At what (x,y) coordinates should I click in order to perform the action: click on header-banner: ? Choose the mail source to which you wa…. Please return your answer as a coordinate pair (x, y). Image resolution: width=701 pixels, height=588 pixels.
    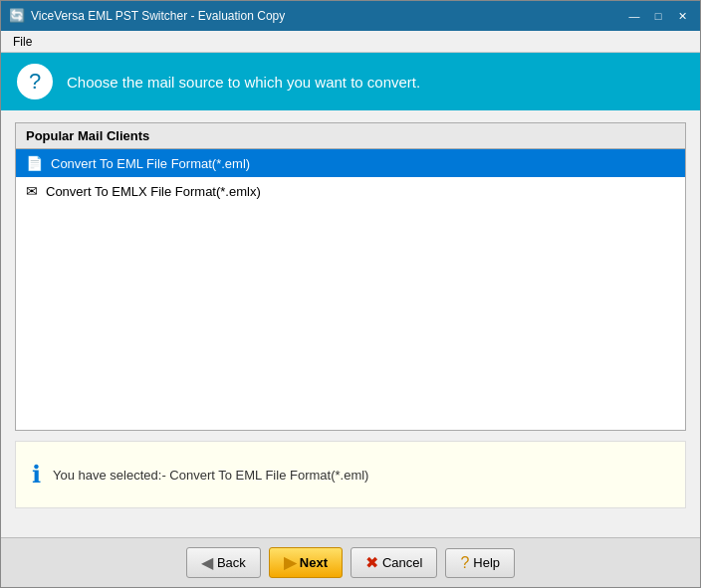
    Looking at the image, I should click on (350, 82).